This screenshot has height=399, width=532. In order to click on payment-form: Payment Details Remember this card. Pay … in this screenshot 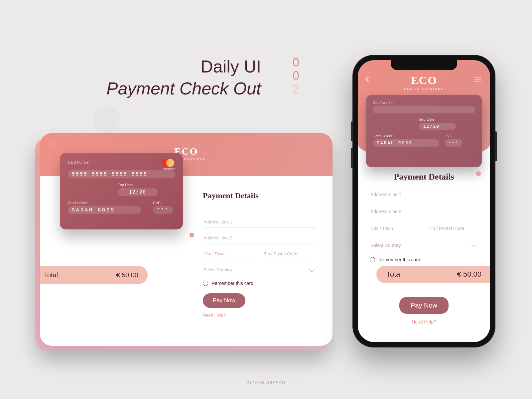, I will do `click(259, 254)`.